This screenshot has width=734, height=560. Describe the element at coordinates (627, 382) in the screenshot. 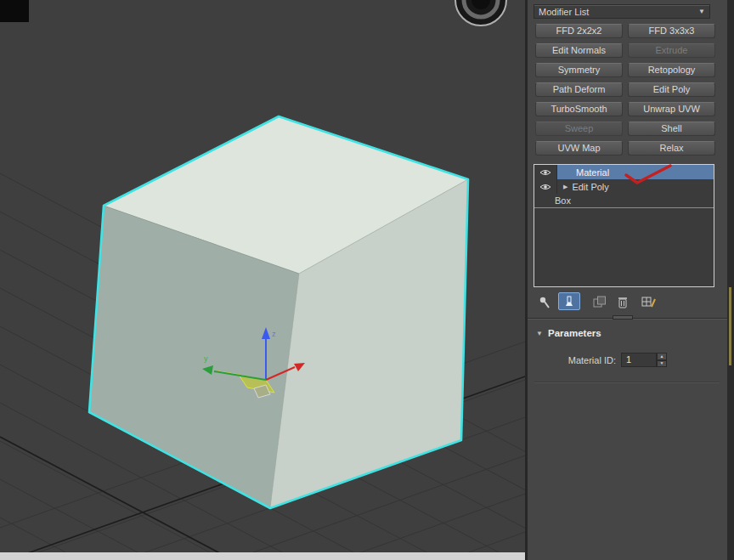

I see `rollout-bottom-separator` at that location.